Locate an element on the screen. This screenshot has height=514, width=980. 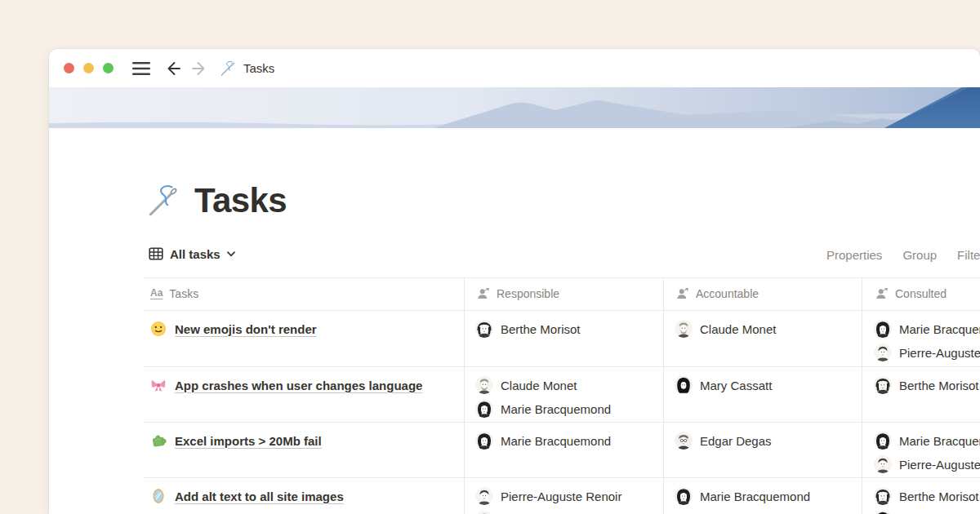
task-title: App crashes when user changes language is located at coordinates (299, 385).